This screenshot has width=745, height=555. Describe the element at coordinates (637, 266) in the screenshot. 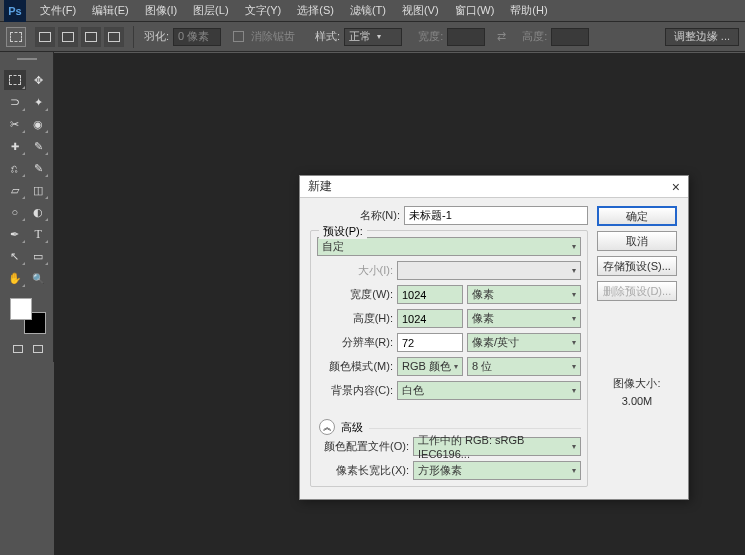

I see `save-preset-button: 存储预设(S)...` at that location.